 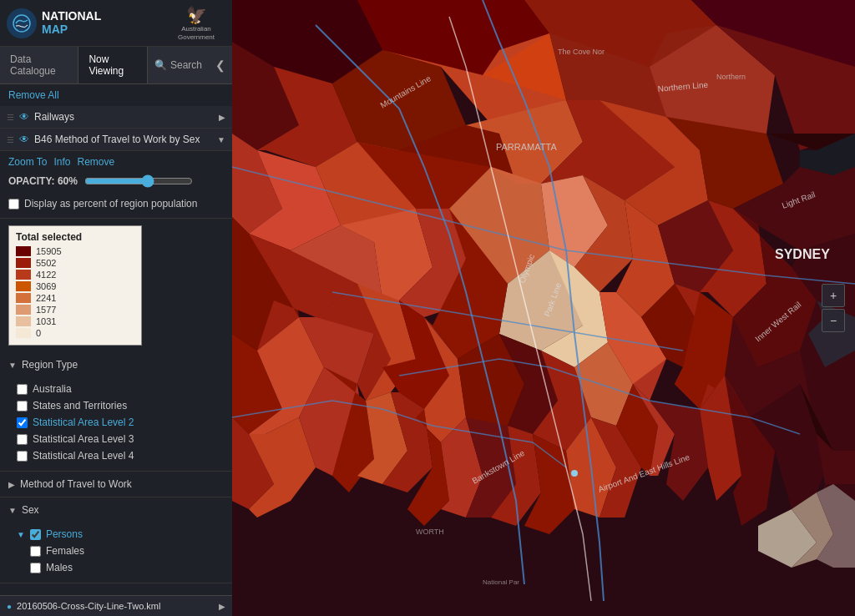 What do you see at coordinates (76, 484) in the screenshot?
I see `method-travel-label: Method of Travel to Work` at bounding box center [76, 484].